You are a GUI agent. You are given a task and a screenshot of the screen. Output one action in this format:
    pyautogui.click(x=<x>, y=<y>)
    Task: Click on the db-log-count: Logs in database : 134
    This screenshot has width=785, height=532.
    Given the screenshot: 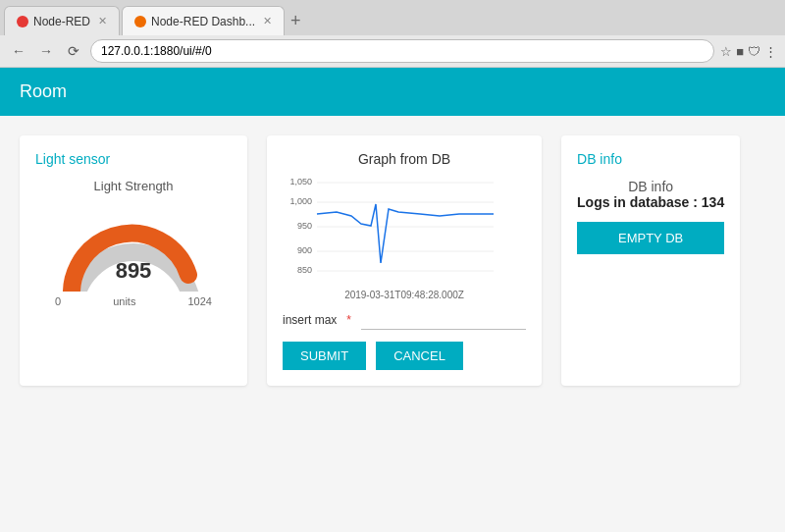 What is the action you would take?
    pyautogui.click(x=651, y=202)
    